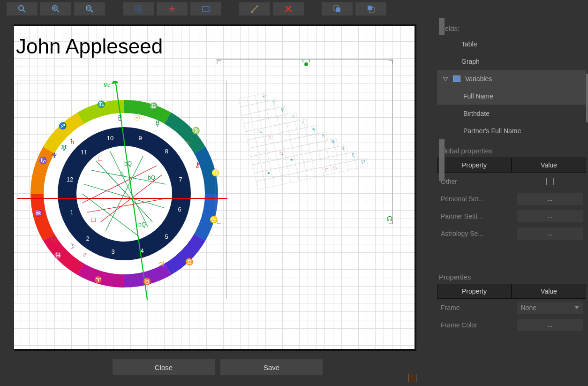 This screenshot has width=588, height=386. I want to click on fields-tree: Table Graph Variables Full Name Birthdat…, so click(512, 87).